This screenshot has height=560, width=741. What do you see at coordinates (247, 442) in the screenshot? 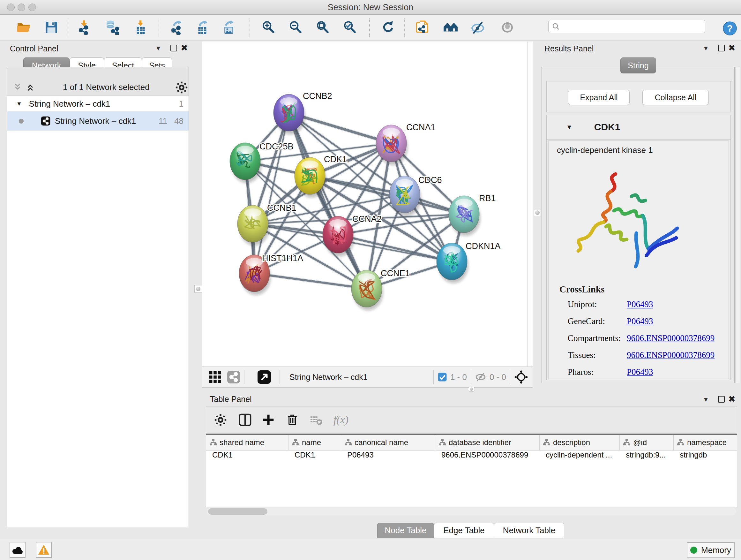
I see `column-header-shared-name: shared name` at bounding box center [247, 442].